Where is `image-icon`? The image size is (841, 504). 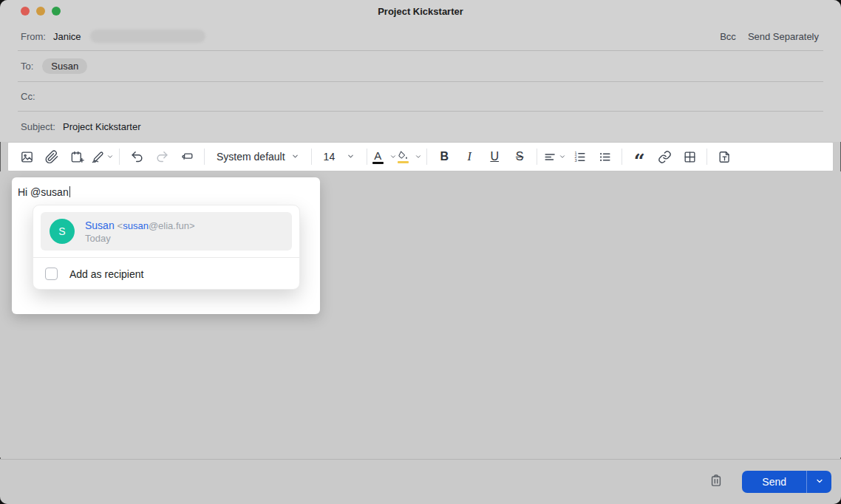
image-icon is located at coordinates (27, 157).